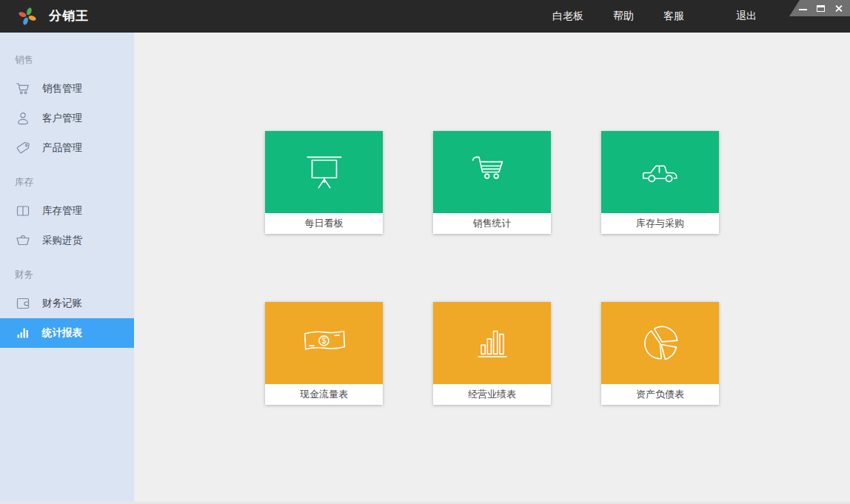 This screenshot has height=504, width=850. What do you see at coordinates (492, 182) in the screenshot?
I see `tile-sales-statistics: 销售统计` at bounding box center [492, 182].